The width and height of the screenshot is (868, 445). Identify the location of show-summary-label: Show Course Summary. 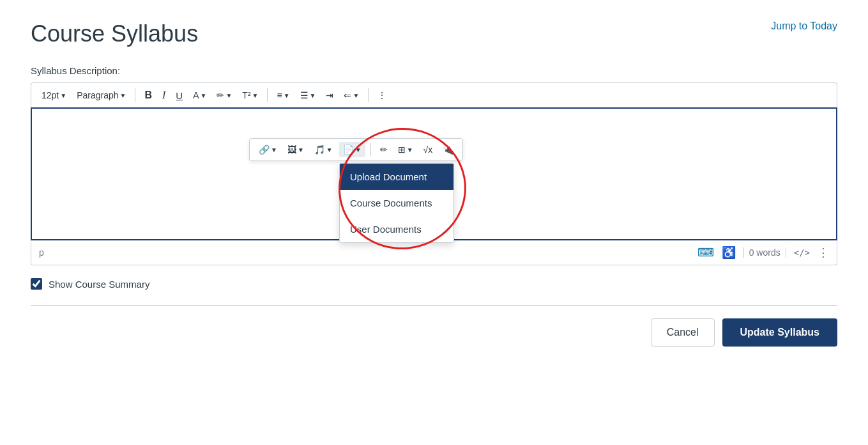
(99, 284).